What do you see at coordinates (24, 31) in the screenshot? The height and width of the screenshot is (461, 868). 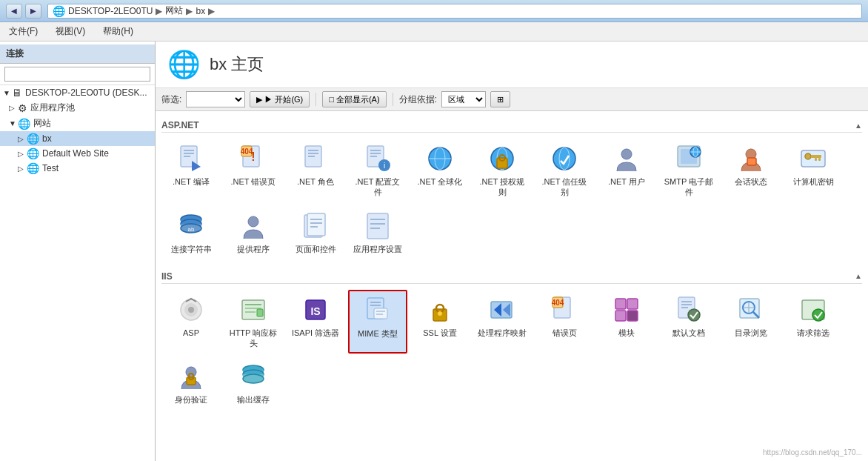 I see `menu-file: 文件(F)` at bounding box center [24, 31].